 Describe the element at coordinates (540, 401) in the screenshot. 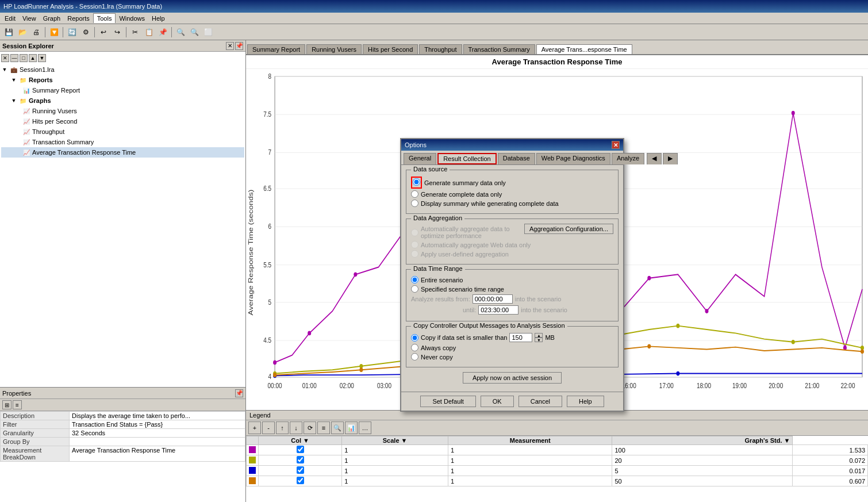

I see `cancel-btn: Cancel` at that location.